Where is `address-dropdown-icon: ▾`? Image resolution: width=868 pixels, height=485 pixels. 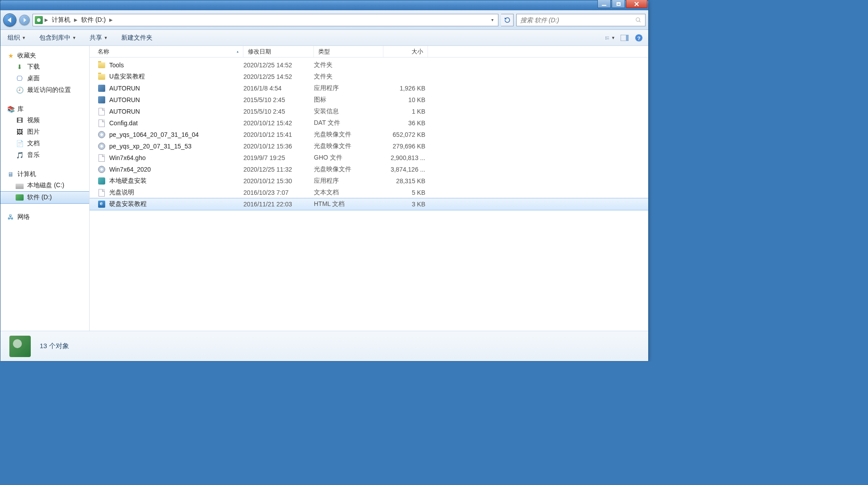 address-dropdown-icon: ▾ is located at coordinates (492, 20).